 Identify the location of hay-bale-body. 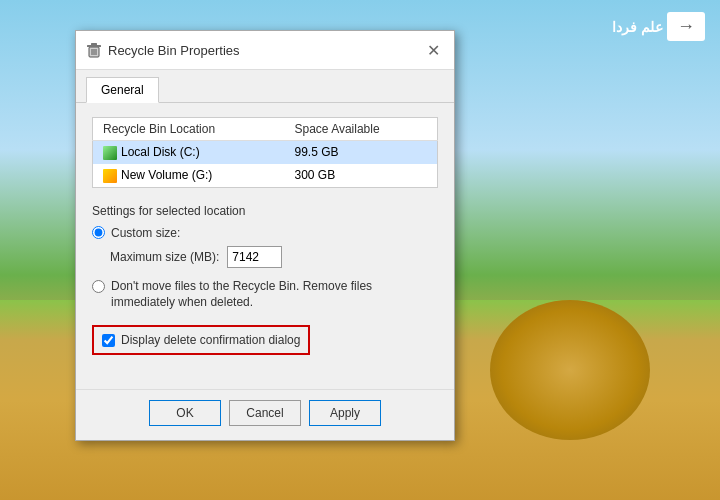
(570, 370).